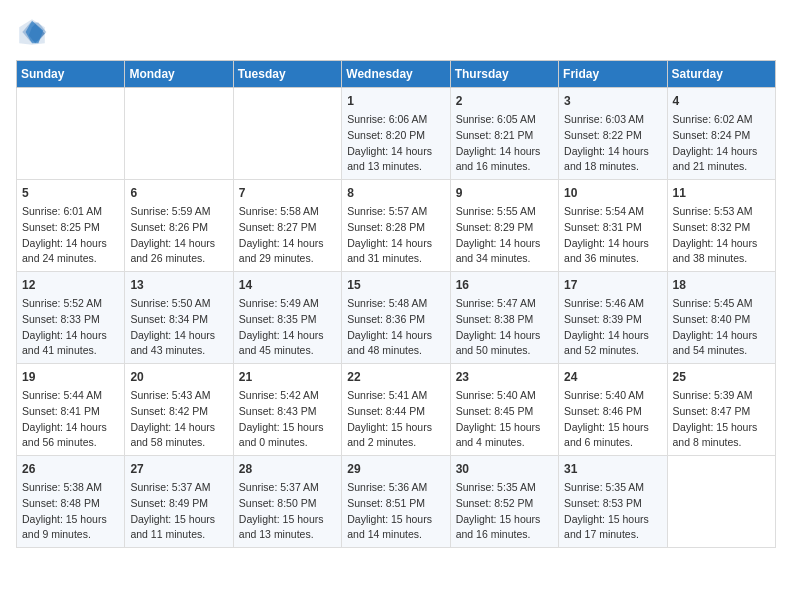 Image resolution: width=792 pixels, height=612 pixels. I want to click on day-info-line: Sunrise: 5:37 AM, so click(288, 488).